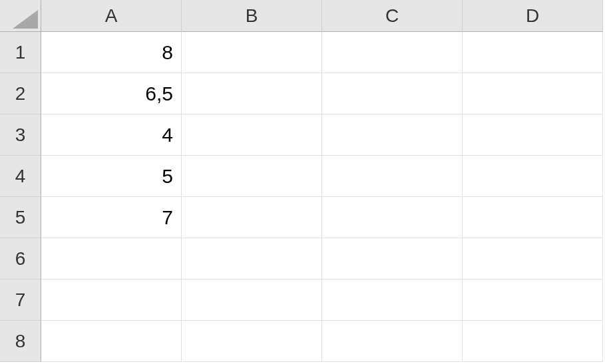 The width and height of the screenshot is (605, 364). What do you see at coordinates (21, 53) in the screenshot?
I see `row-header-1: 1` at bounding box center [21, 53].